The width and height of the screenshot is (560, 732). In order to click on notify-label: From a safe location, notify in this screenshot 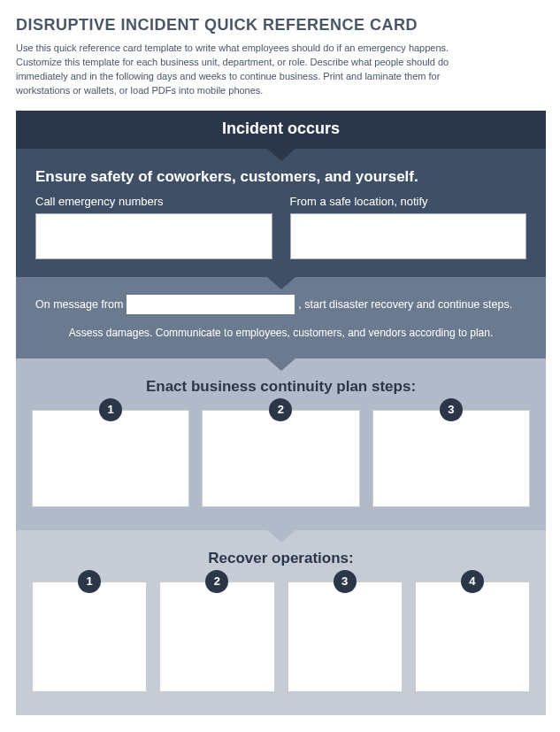, I will do `click(409, 202)`.